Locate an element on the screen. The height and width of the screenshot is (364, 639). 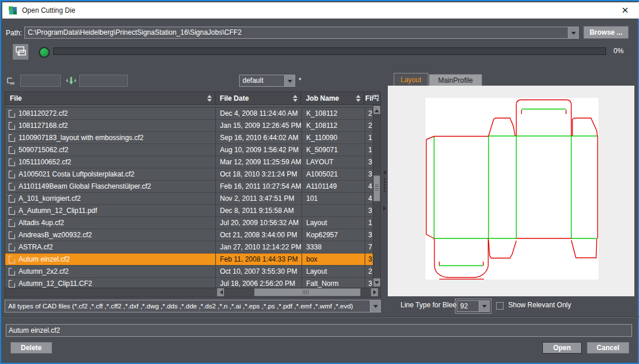
horizontal-scroll-thumb is located at coordinates (307, 292).